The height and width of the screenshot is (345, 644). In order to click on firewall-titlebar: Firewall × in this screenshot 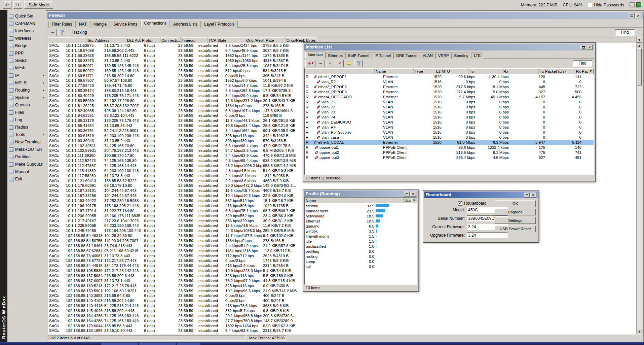, I will do `click(345, 15)`.